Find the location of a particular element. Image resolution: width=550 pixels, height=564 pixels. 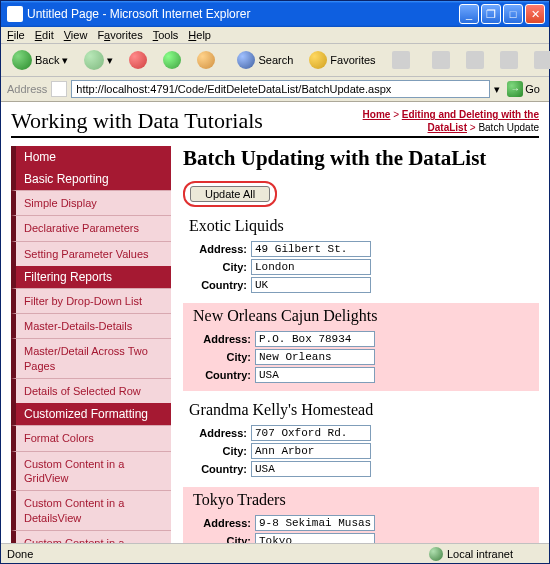

nav-item: Master-Details-Details is located at coordinates (91, 326).